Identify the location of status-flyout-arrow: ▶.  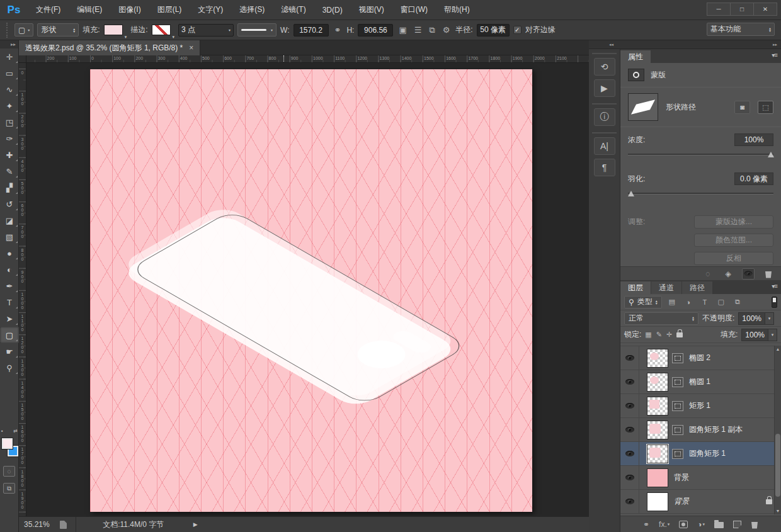
(195, 524).